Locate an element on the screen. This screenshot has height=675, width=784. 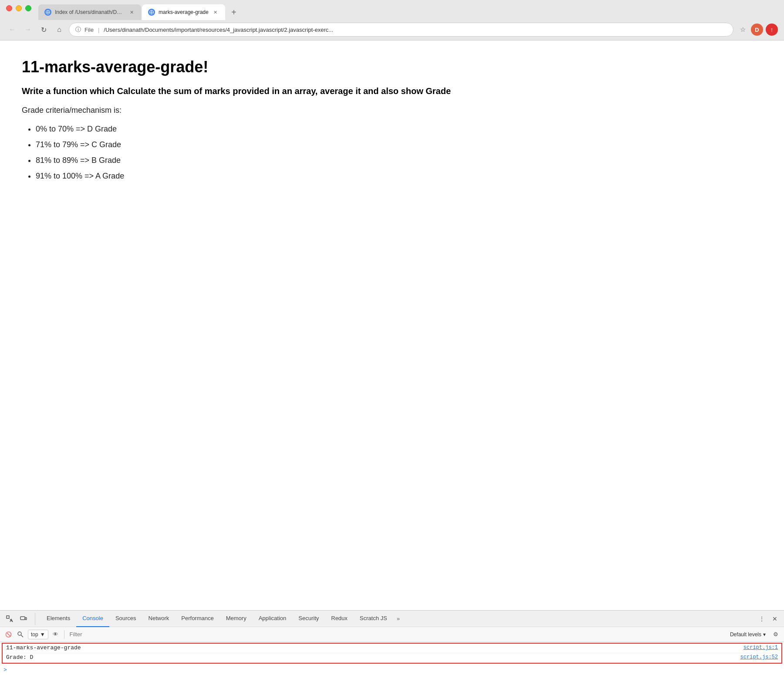
console-settings-button: ⚙ is located at coordinates (776, 634).